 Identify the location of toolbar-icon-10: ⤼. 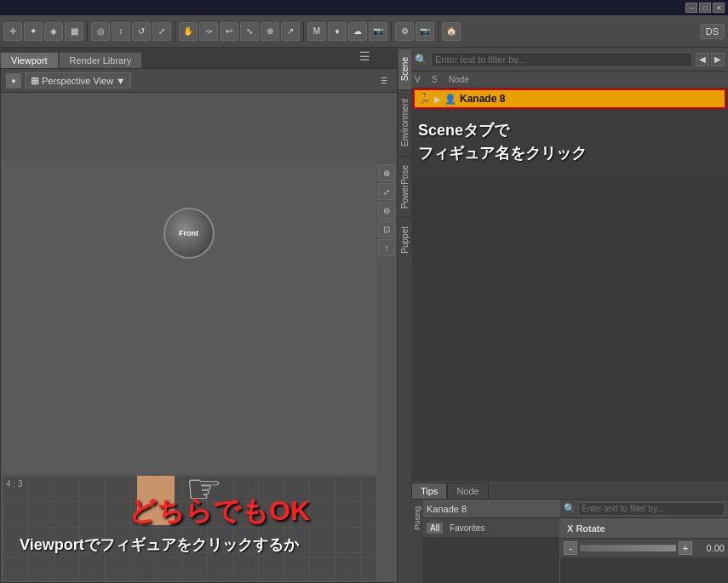
(209, 31).